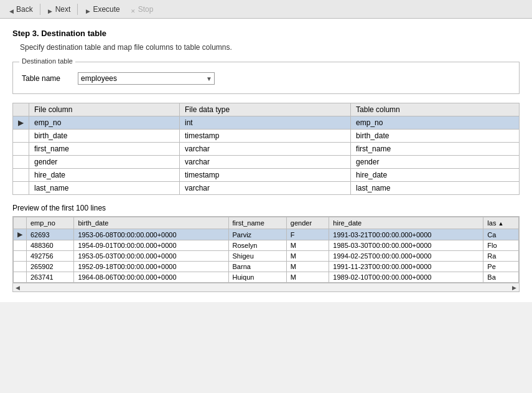 Image resolution: width=532 pixels, height=393 pixels. What do you see at coordinates (265, 110) in the screenshot?
I see `mapping-data-type-header: File data type` at bounding box center [265, 110].